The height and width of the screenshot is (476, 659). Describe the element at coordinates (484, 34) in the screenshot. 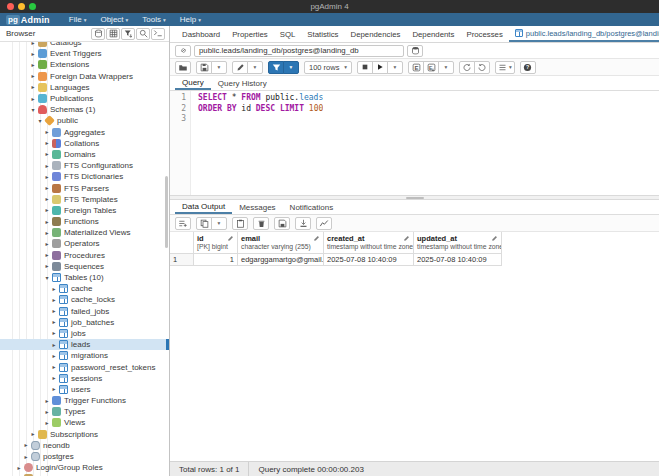

I see `tab-processes: Processes` at that location.